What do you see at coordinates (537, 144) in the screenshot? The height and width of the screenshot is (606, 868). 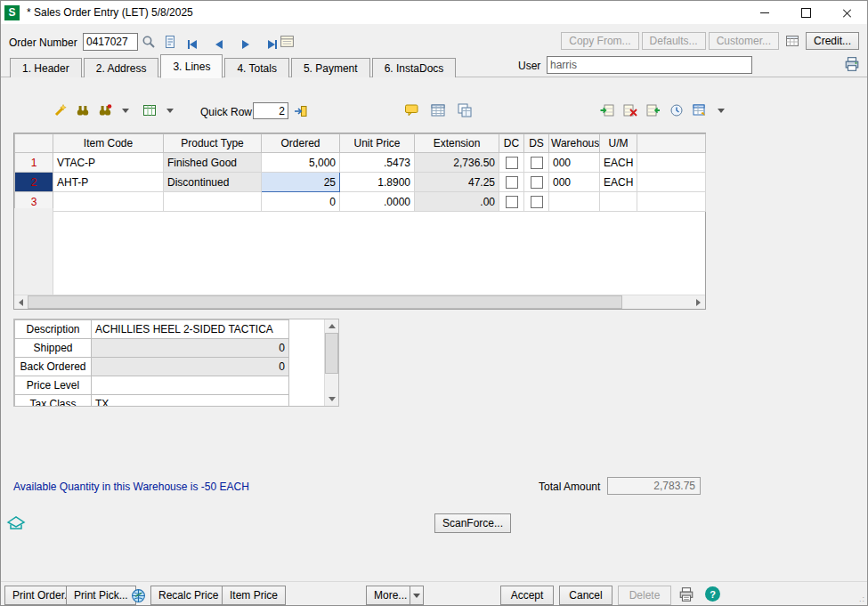 I see `col-ds: DS` at bounding box center [537, 144].